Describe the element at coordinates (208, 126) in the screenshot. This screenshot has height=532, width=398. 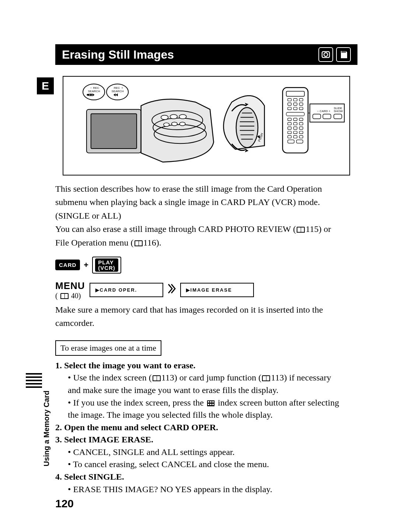
I see `illustration-block: − REC SEARCH REC + SEARCH` at that location.